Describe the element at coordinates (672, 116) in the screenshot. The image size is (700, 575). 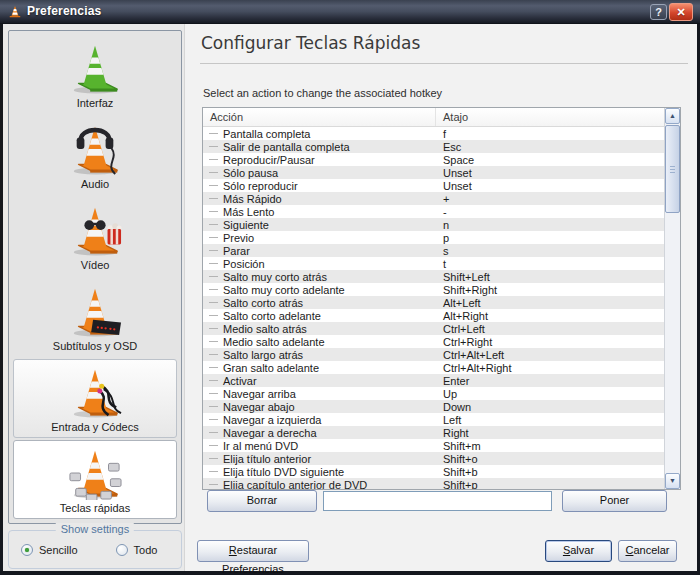
I see `scroll-up-icon: ▲` at that location.